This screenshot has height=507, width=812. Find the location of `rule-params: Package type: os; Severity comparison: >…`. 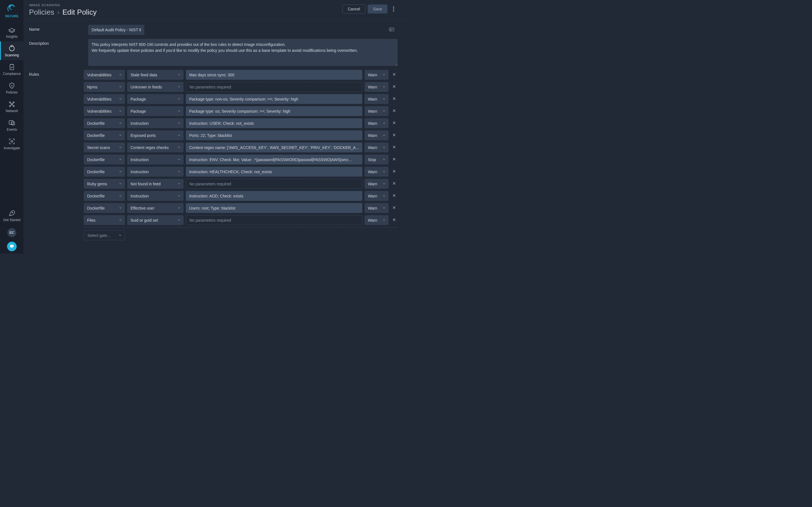

rule-params: Package type: os; Severity comparison: >… is located at coordinates (274, 111).